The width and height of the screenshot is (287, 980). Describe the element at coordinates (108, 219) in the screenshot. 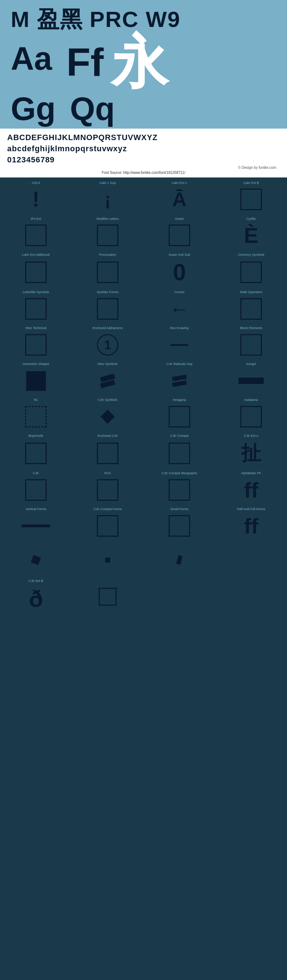

I see `label-modletters: Modifier Letters` at that location.